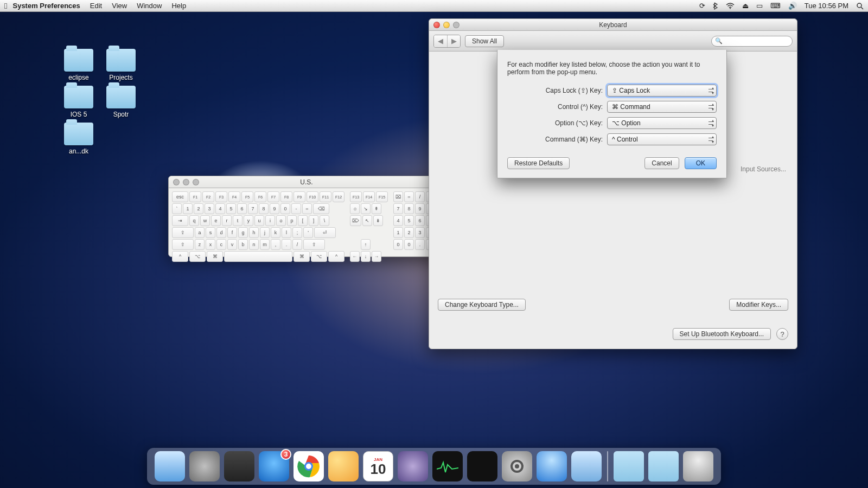 The width and height of the screenshot is (868, 488). Describe the element at coordinates (482, 305) in the screenshot. I see `change-keyboard-type-button: Change Keyboard Type...` at that location.